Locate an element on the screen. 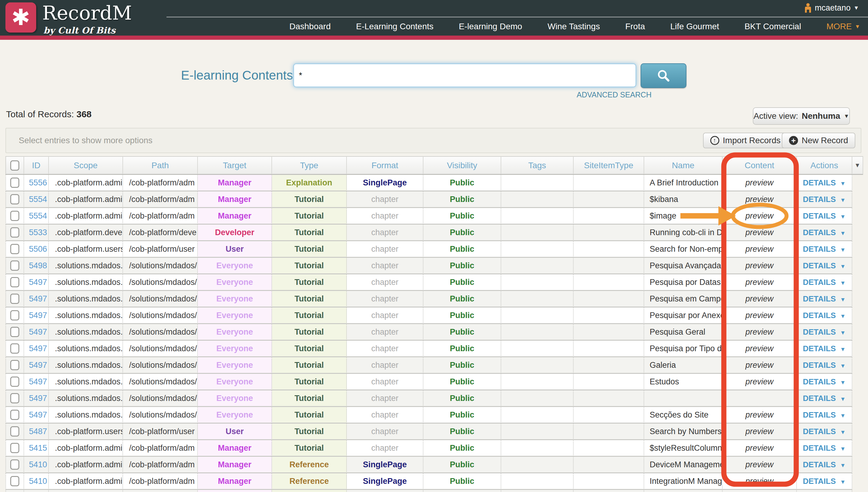 The width and height of the screenshot is (868, 492). search-button is located at coordinates (664, 76).